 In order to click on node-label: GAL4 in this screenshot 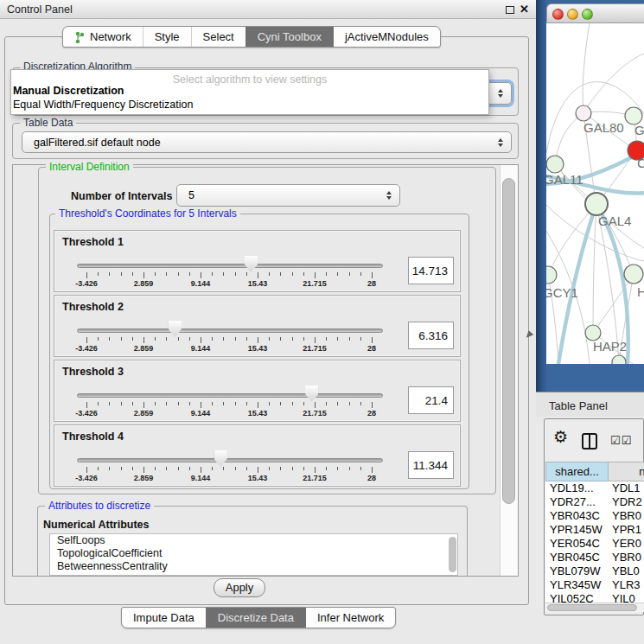, I will do `click(615, 221)`.